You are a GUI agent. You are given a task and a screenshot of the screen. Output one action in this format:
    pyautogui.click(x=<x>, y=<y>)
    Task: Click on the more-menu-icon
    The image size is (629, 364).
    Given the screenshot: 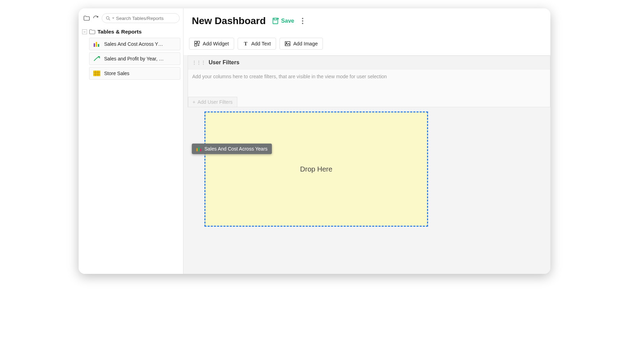 What is the action you would take?
    pyautogui.click(x=303, y=21)
    